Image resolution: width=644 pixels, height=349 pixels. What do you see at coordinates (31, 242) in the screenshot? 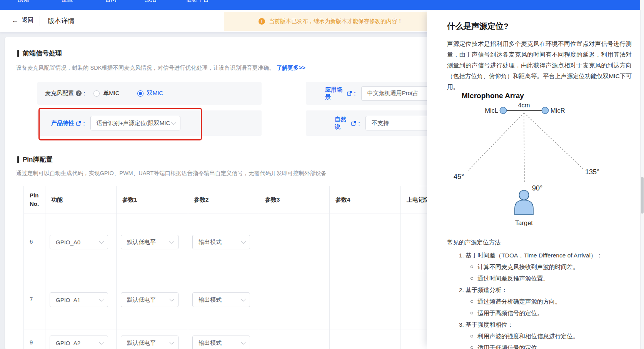
I see `pin-number: 6` at bounding box center [31, 242].